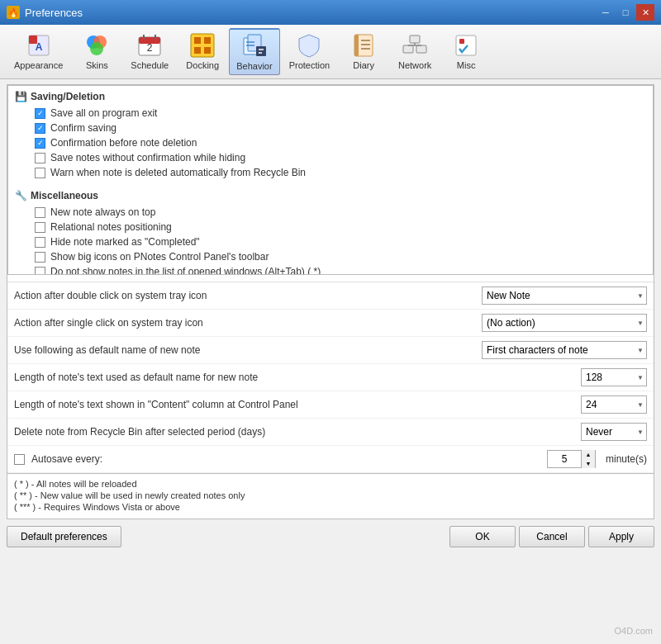 Image resolution: width=661 pixels, height=644 pixels. I want to click on docking-label: Docking, so click(202, 65).